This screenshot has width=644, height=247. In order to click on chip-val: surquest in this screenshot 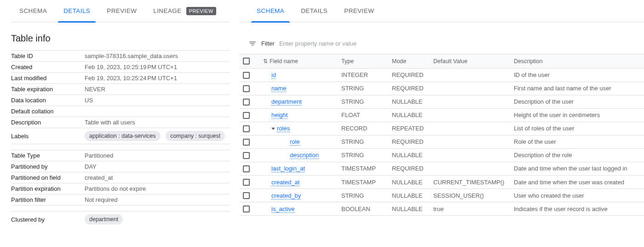, I will do `click(209, 136)`.